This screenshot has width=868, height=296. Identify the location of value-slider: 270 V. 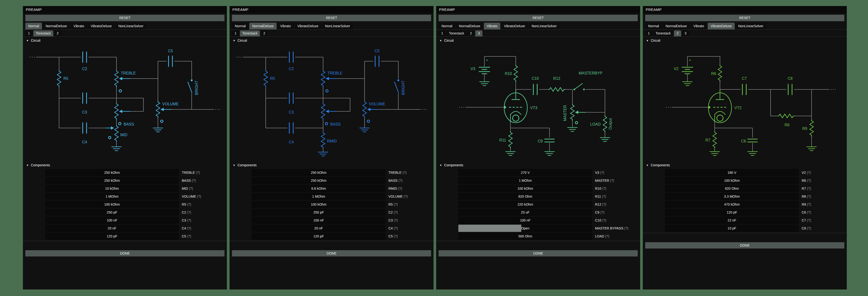
(525, 172).